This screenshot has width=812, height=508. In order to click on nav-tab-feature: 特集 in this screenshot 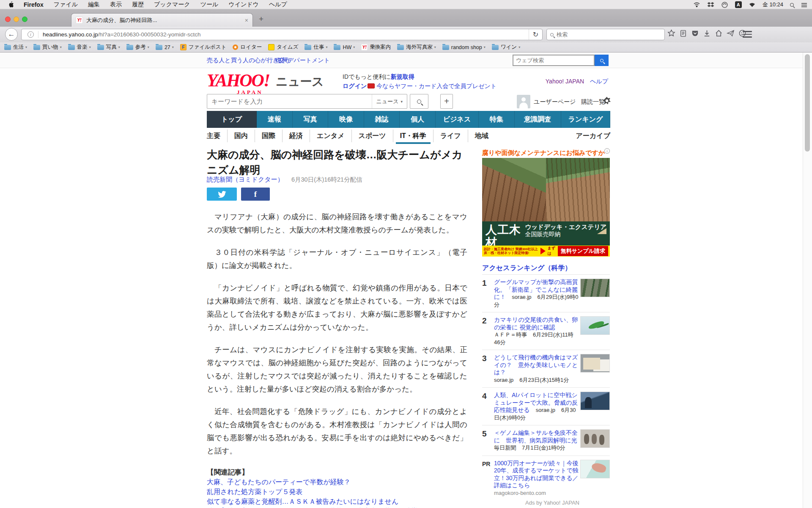, I will do `click(497, 119)`.